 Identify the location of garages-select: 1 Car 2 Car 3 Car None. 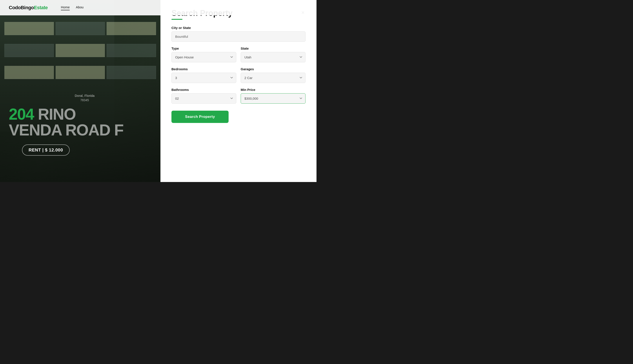
(273, 78).